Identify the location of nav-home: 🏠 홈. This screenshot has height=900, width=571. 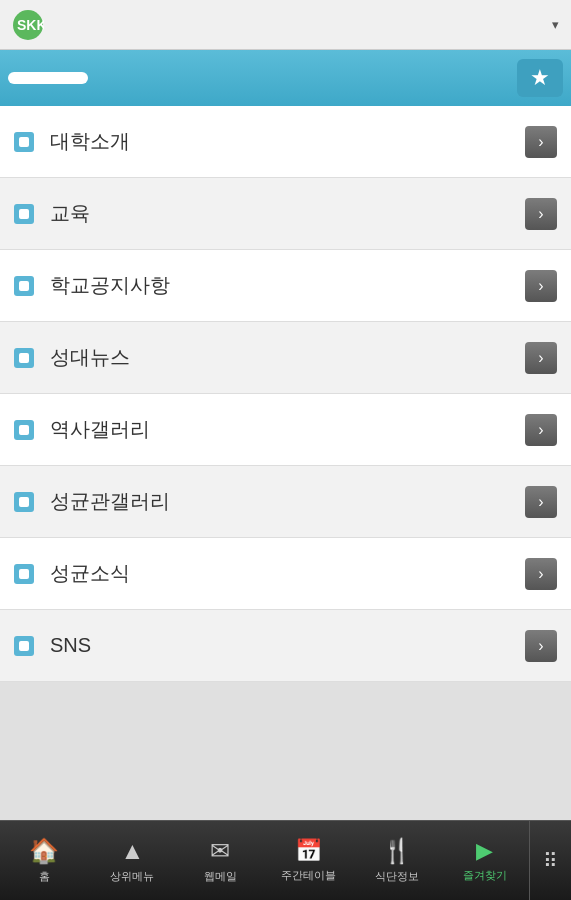
(44, 860).